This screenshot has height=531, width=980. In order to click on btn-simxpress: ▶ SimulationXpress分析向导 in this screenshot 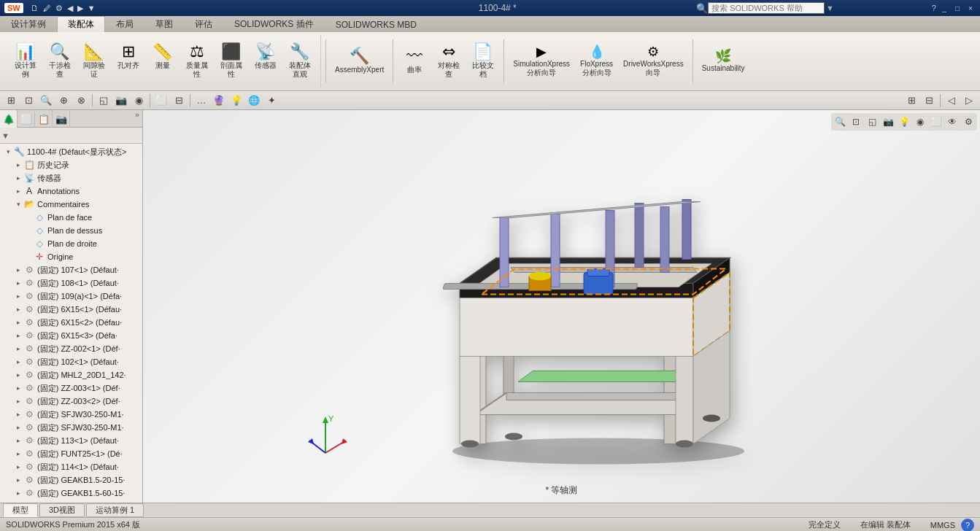, I will do `click(541, 61)`.